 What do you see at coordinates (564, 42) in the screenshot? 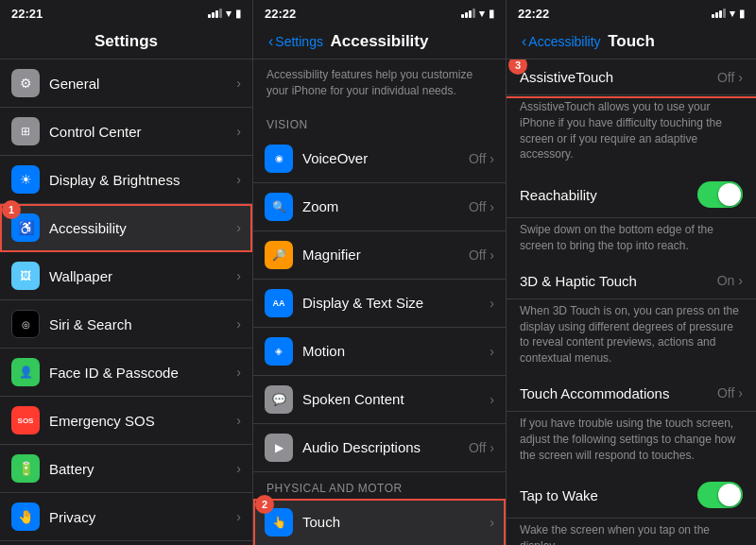
I see `back-label-right: Accessibility` at bounding box center [564, 42].